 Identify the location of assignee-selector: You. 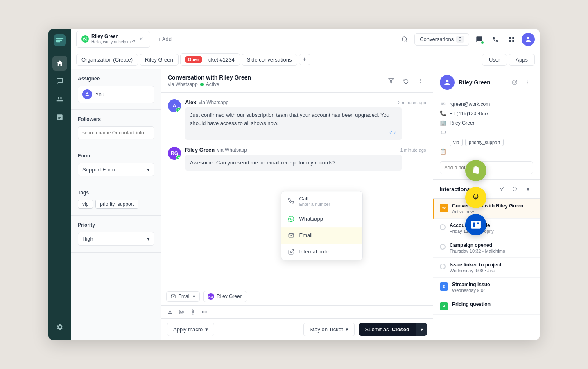
(116, 94).